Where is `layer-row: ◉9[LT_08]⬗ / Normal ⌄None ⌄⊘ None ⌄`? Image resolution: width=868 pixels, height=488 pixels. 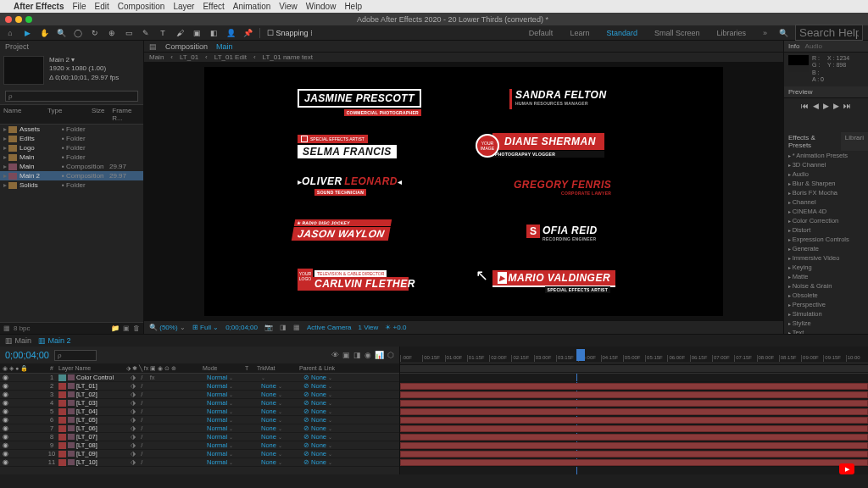
layer-row: ◉9[LT_08]⬗ / Normal ⌄None ⌄⊘ None ⌄ is located at coordinates (200, 446).